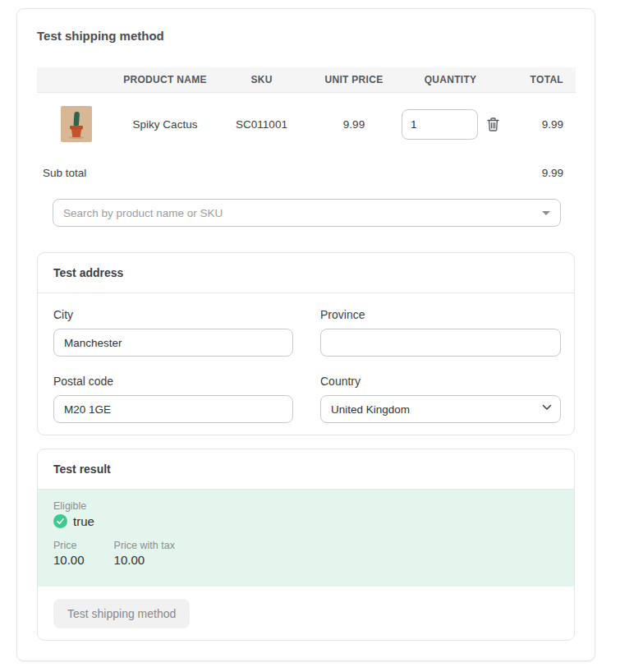  What do you see at coordinates (145, 545) in the screenshot?
I see `price-with-tax-label: Price with tax` at bounding box center [145, 545].